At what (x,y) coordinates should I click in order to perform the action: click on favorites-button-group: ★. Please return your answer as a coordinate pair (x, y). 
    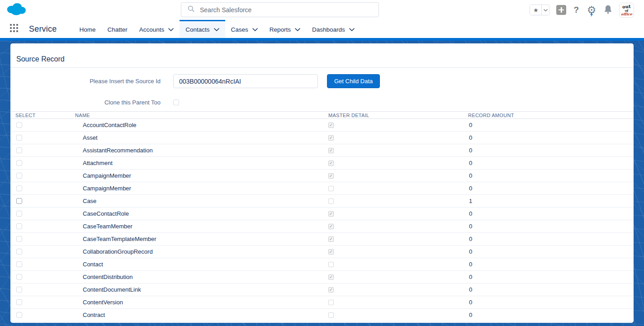
    Looking at the image, I should click on (540, 10).